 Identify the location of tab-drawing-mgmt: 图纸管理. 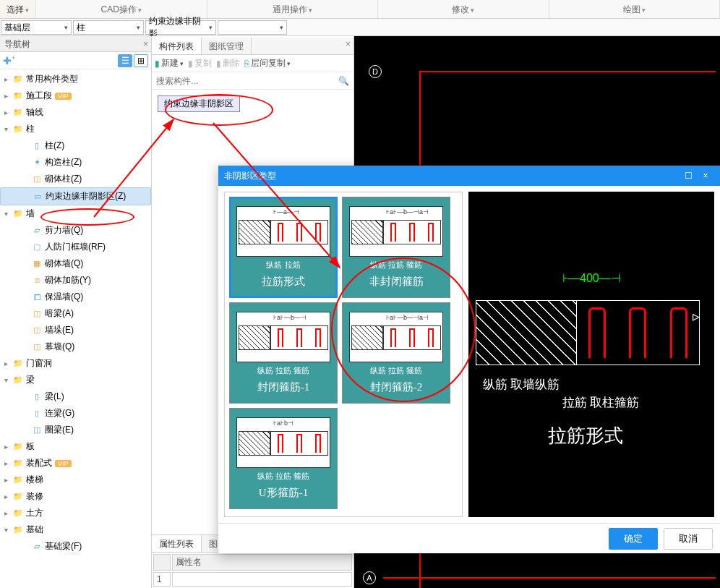
(227, 46).